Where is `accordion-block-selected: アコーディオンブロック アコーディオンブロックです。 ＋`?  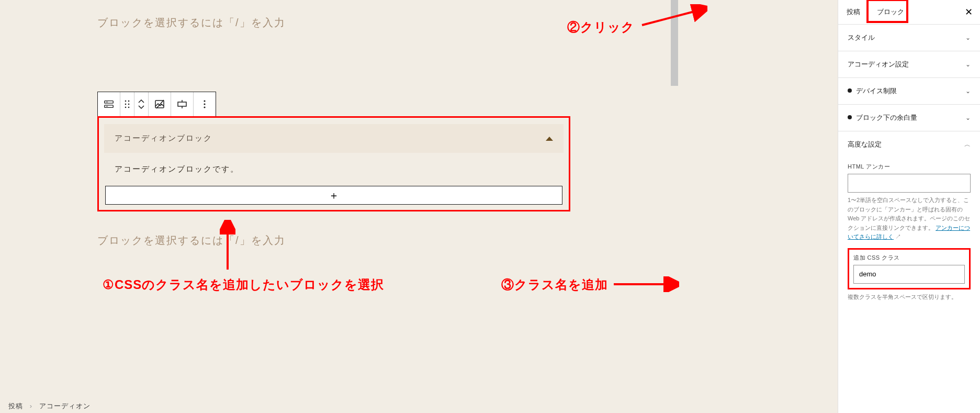 accordion-block-selected: アコーディオンブロック アコーディオンブロックです。 ＋ is located at coordinates (334, 164).